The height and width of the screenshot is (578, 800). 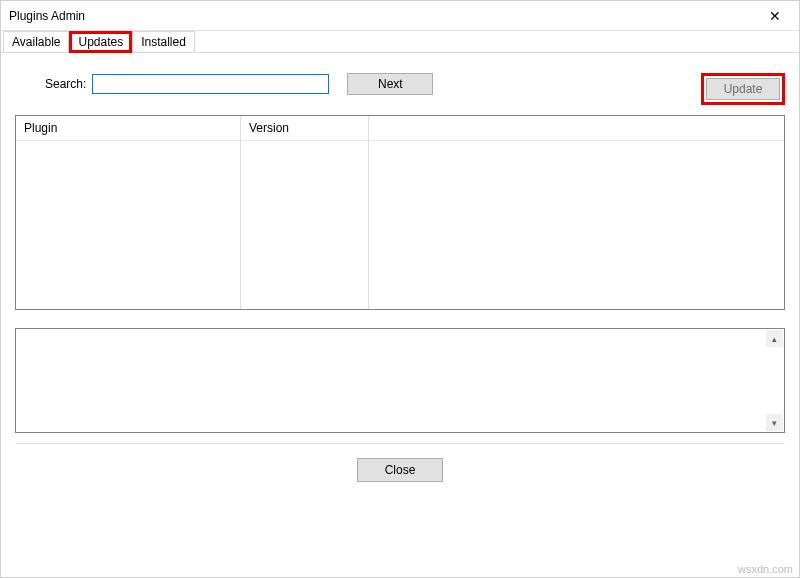 What do you see at coordinates (128, 128) in the screenshot?
I see `column-header-plugin: Plugin` at bounding box center [128, 128].